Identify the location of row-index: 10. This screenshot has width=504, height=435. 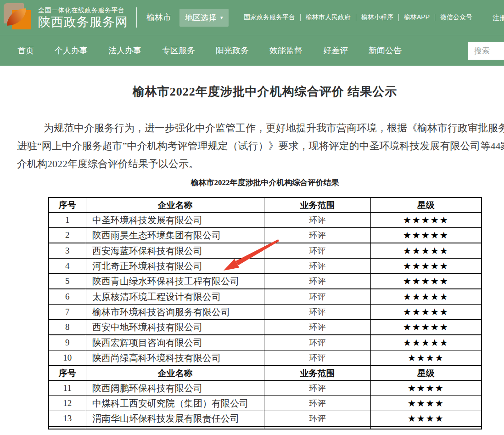
(67, 358).